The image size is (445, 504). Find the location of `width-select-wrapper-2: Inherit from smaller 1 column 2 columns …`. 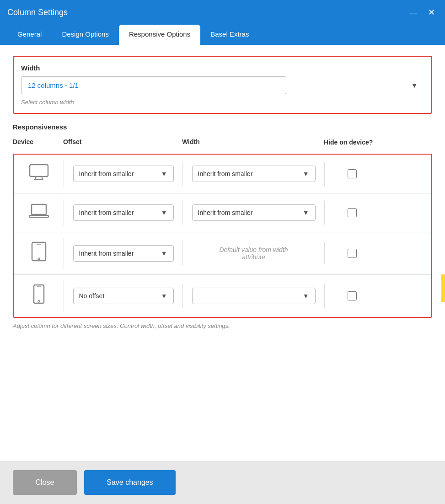

width-select-wrapper-2: Inherit from smaller 1 column 2 columns … is located at coordinates (254, 213).